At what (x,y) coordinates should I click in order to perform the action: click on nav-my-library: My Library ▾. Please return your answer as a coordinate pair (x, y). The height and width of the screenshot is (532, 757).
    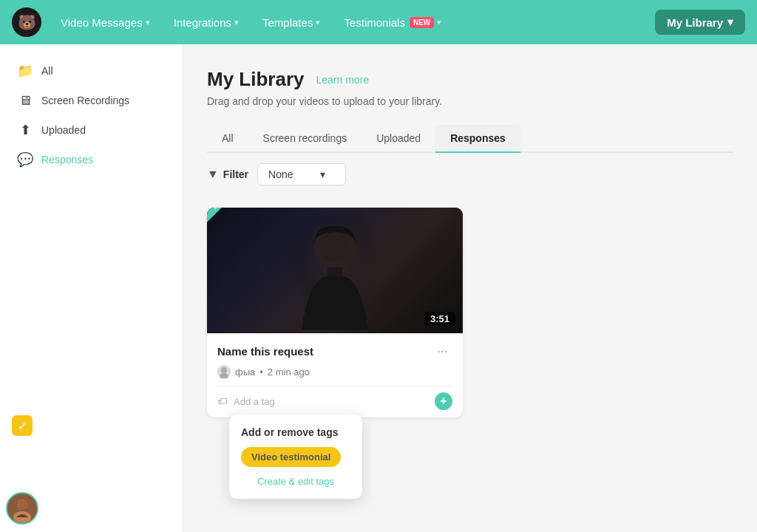
    Looking at the image, I should click on (700, 22).